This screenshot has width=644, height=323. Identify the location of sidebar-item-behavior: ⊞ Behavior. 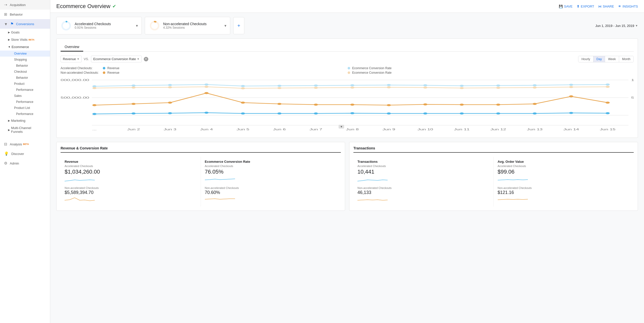
(25, 14).